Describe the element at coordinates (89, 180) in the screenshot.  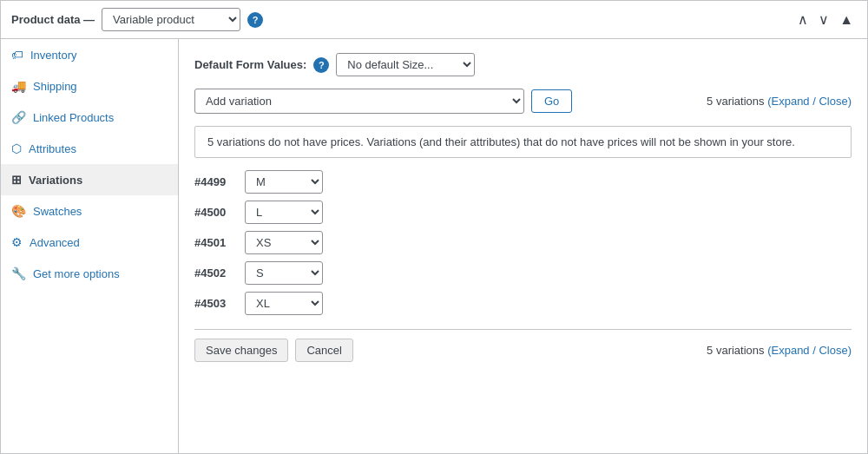
I see `sidebar-item-variations: ⊞ Variations` at that location.